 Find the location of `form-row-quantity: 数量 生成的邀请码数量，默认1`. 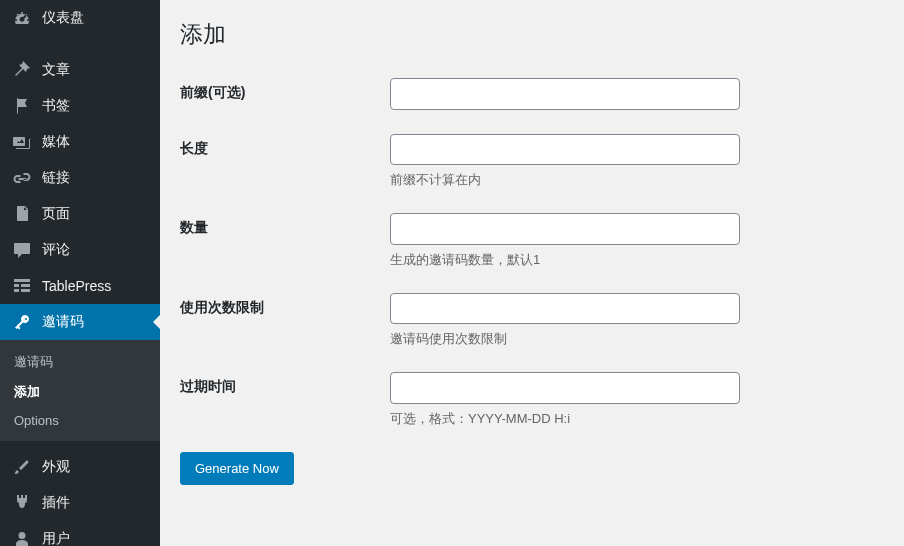

form-row-quantity: 数量 生成的邀请码数量，默认1 is located at coordinates (532, 241).